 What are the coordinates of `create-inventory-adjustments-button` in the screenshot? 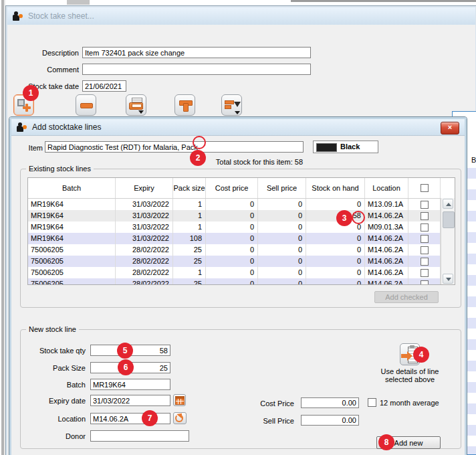 It's located at (185, 105).